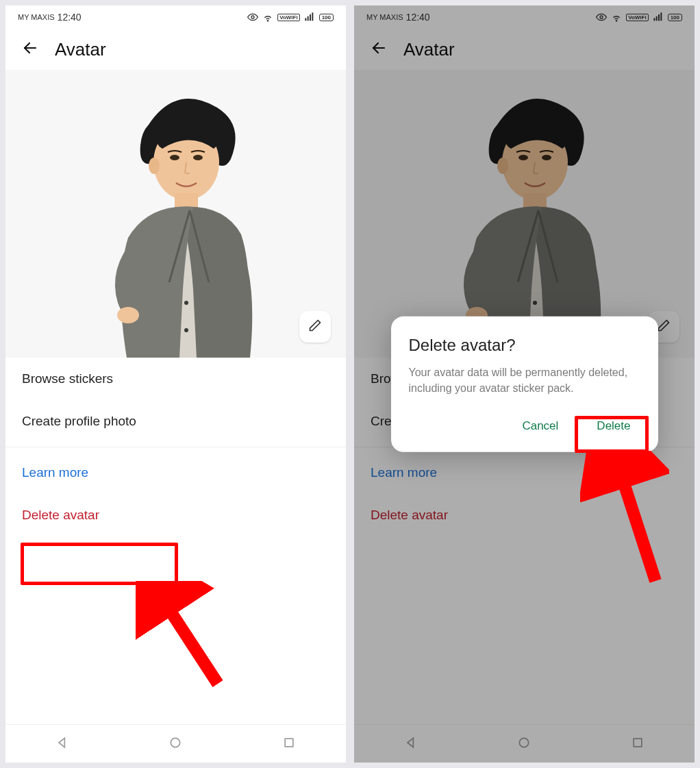 This screenshot has height=768, width=700. I want to click on dialog-title: Delete avatar?, so click(525, 345).